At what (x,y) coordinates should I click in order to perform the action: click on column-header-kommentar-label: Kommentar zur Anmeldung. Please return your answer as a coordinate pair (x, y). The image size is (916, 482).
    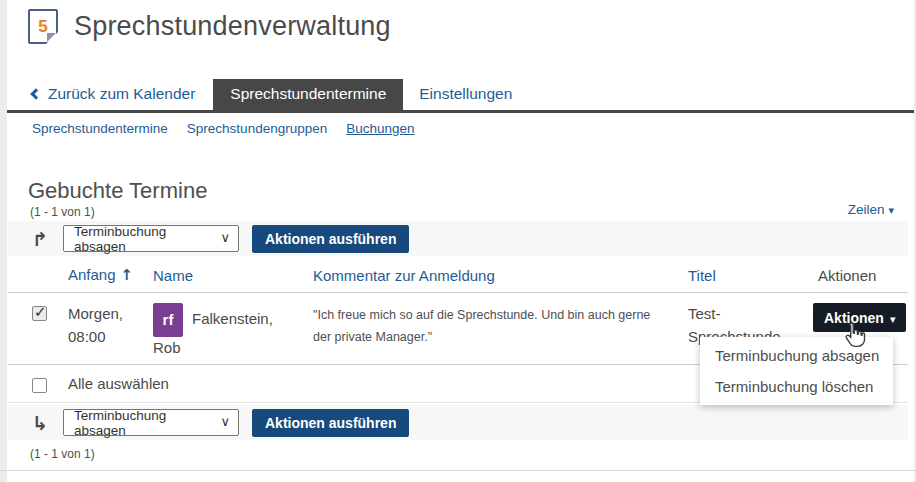
    Looking at the image, I should click on (404, 276).